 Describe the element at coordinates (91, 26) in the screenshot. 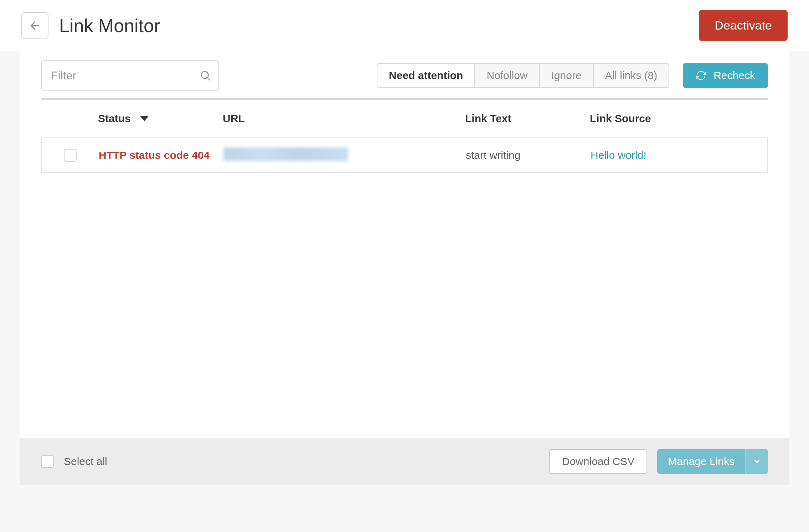

I see `header-left: Link Monitor` at that location.